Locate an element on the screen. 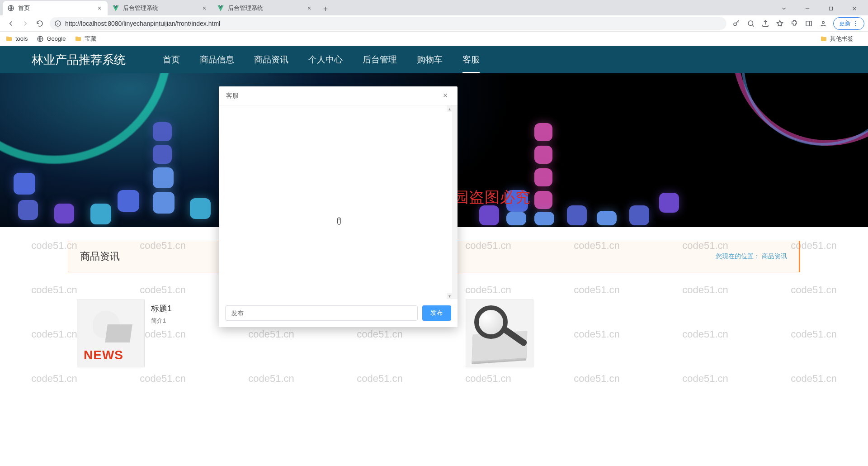  url-field: http://localhost:8080/linyechanpintuijia… is located at coordinates (388, 24).